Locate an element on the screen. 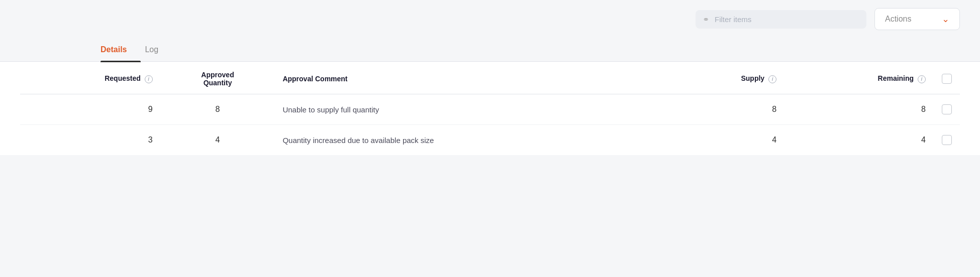 Image resolution: width=980 pixels, height=277 pixels. table-row: 9 8 Unable to supply full quantity 8 8 is located at coordinates (490, 109).